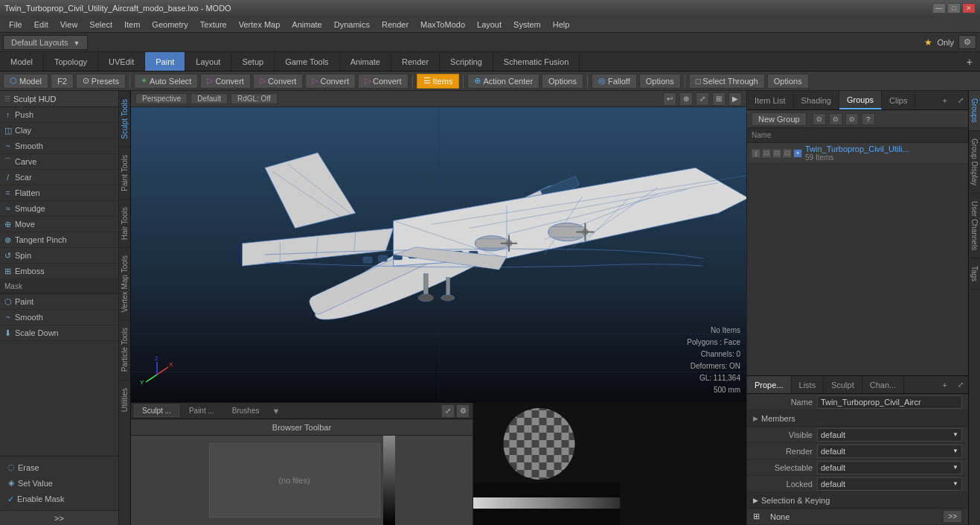  Describe the element at coordinates (490, 25) in the screenshot. I see `menu-layout: Layout` at that location.